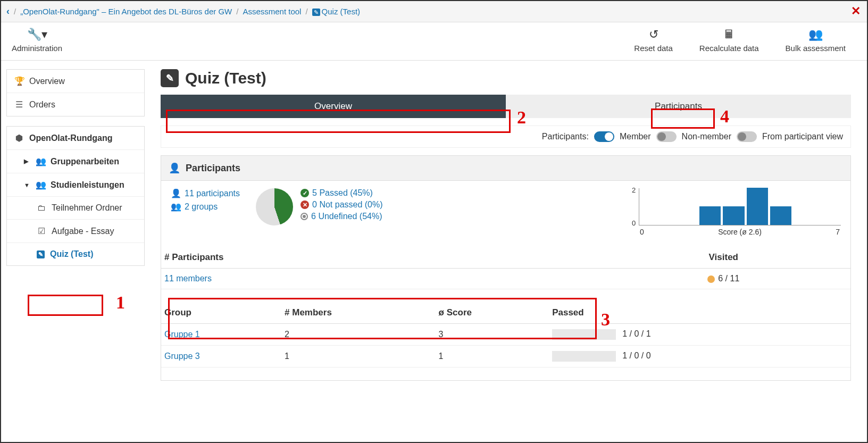  Describe the element at coordinates (700, 335) in the screenshot. I see `passed-cell: 1 / 0 / 1` at that location.